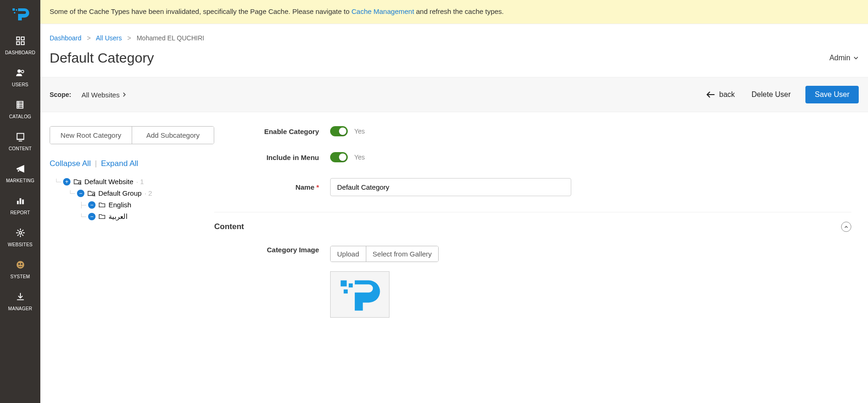 The height and width of the screenshot is (403, 868). Describe the element at coordinates (66, 38) in the screenshot. I see `breadcrumb-dashboard: Dashboard` at that location.